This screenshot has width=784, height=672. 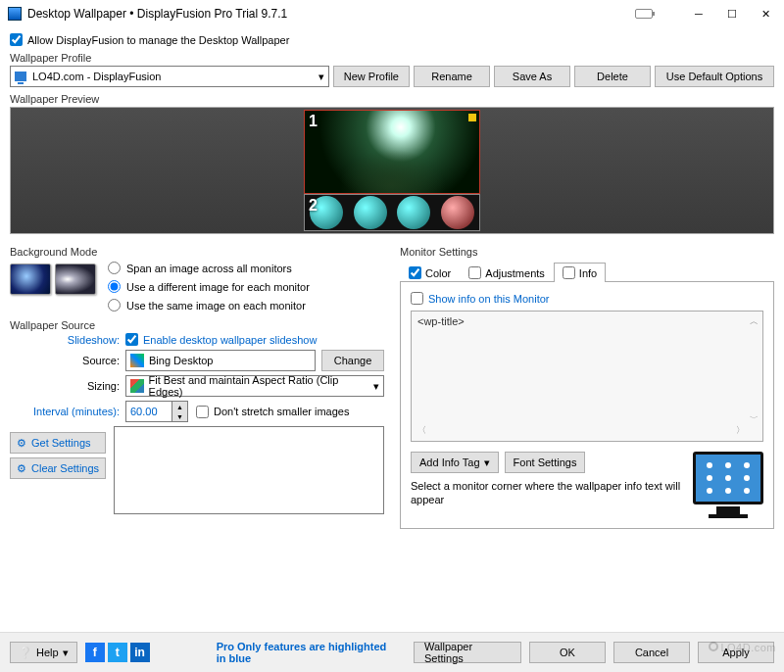 I want to click on new-profile-button: New Profile, so click(x=371, y=76).